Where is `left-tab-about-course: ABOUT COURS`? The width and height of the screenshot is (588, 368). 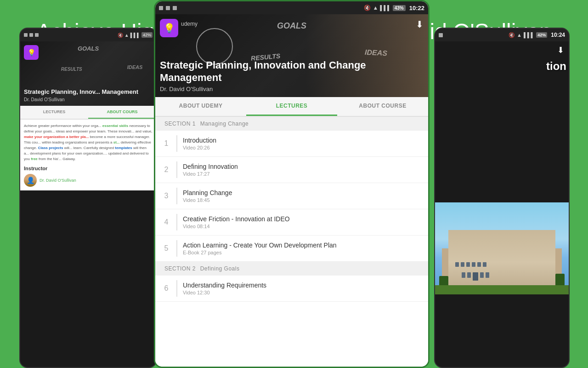
left-tab-about-course: ABOUT COURS is located at coordinates (122, 112).